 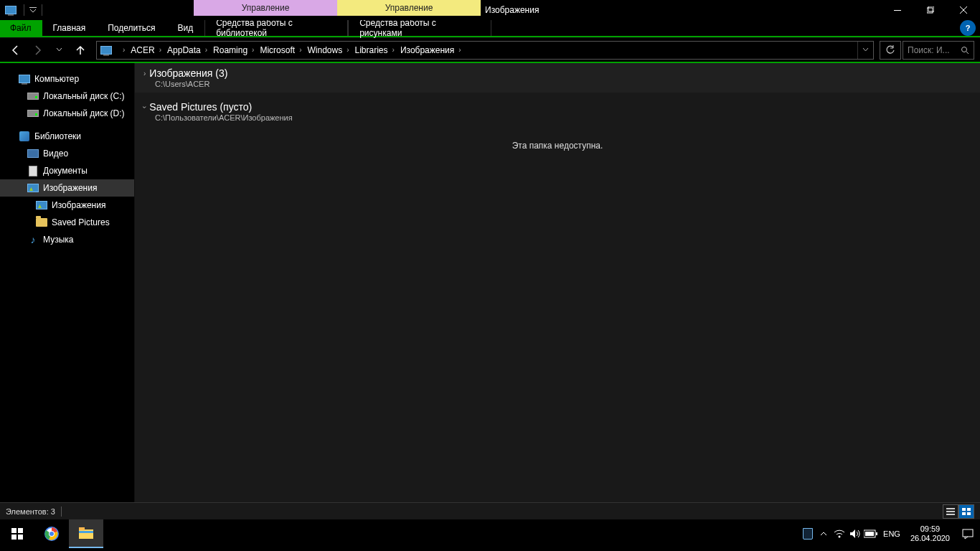 What do you see at coordinates (930, 529) in the screenshot?
I see `tray-time: 09:59` at bounding box center [930, 529].